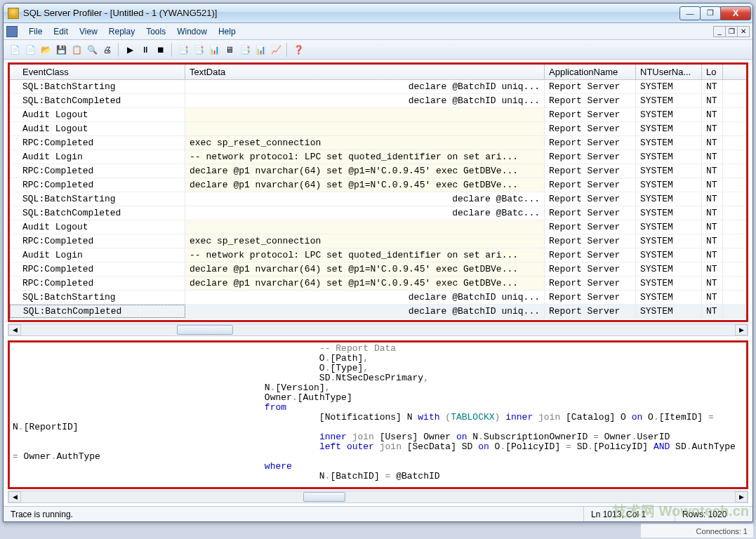 The height and width of the screenshot is (539, 756). Describe the element at coordinates (690, 13) in the screenshot. I see `minimize-button: —` at that location.